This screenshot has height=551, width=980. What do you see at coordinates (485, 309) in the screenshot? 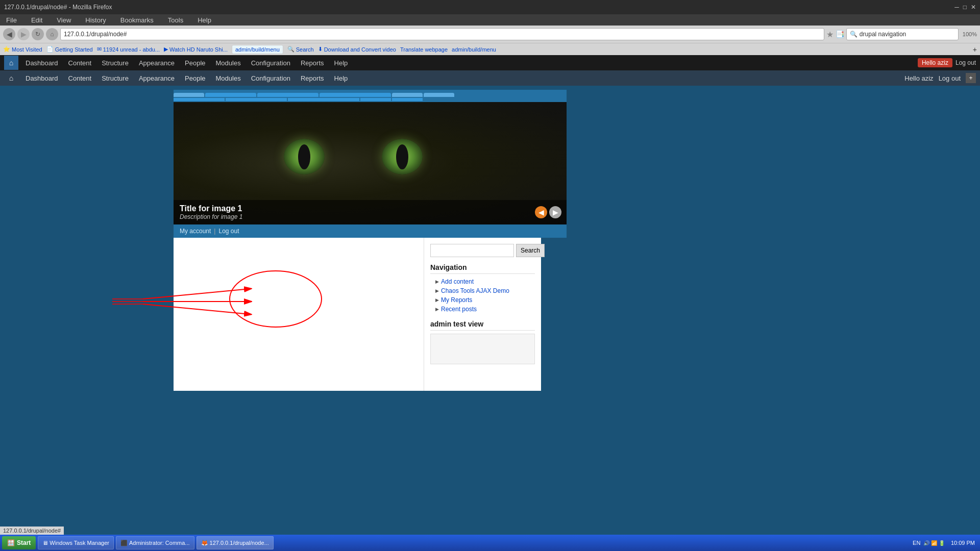
I see `nav-list-item: Recent posts` at bounding box center [485, 309].